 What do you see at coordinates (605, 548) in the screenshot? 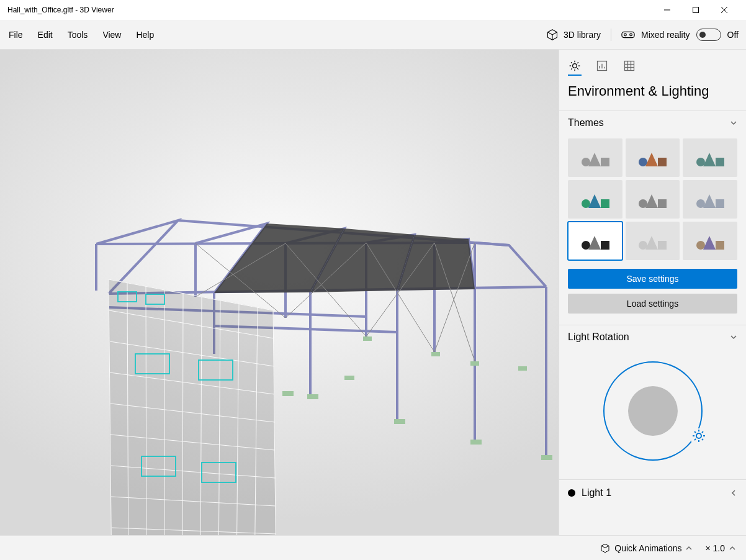
I see `cube-play-icon` at bounding box center [605, 548].